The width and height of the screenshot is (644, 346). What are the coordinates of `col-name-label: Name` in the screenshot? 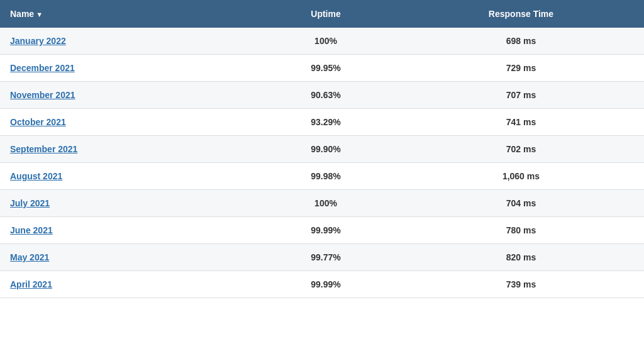 It's located at (22, 14).